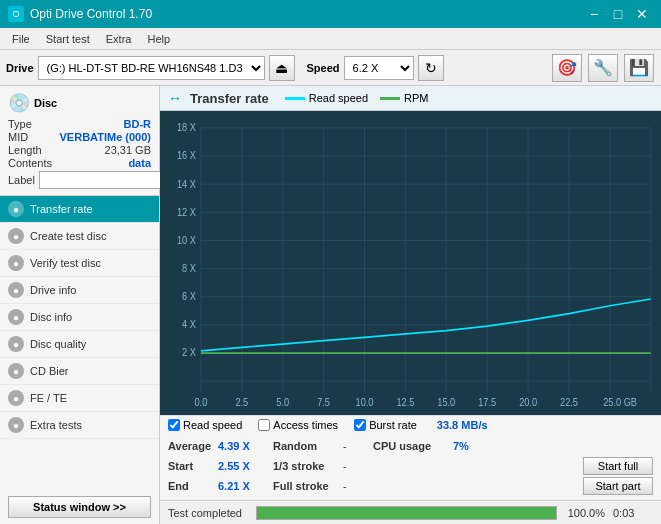  What do you see at coordinates (80, 210) in the screenshot?
I see `nav-item-transfer-rate: ●Transfer rate` at bounding box center [80, 210].